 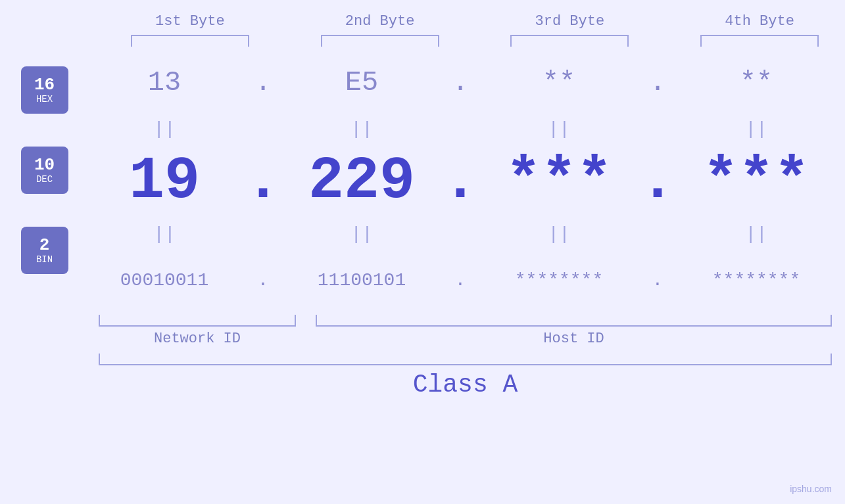 What do you see at coordinates (569, 21) in the screenshot?
I see `byte3-header: 3rd Byte` at bounding box center [569, 21].